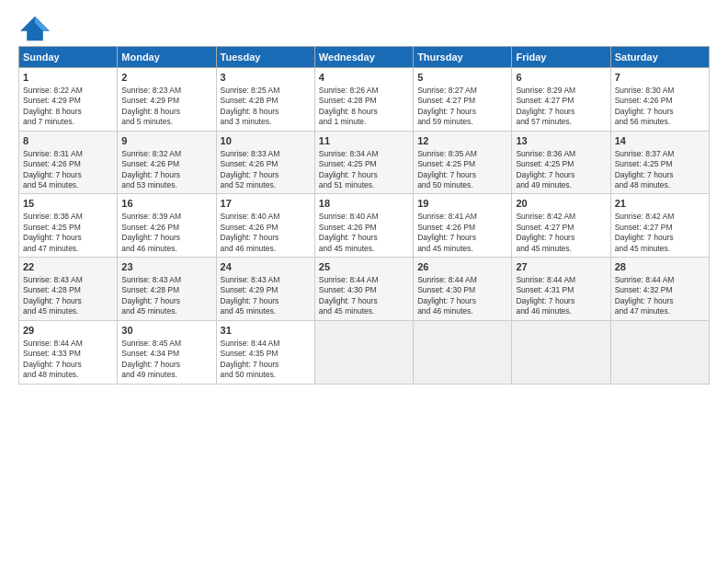 Image resolution: width=728 pixels, height=563 pixels. What do you see at coordinates (364, 267) in the screenshot?
I see `day-number: 25` at bounding box center [364, 267].